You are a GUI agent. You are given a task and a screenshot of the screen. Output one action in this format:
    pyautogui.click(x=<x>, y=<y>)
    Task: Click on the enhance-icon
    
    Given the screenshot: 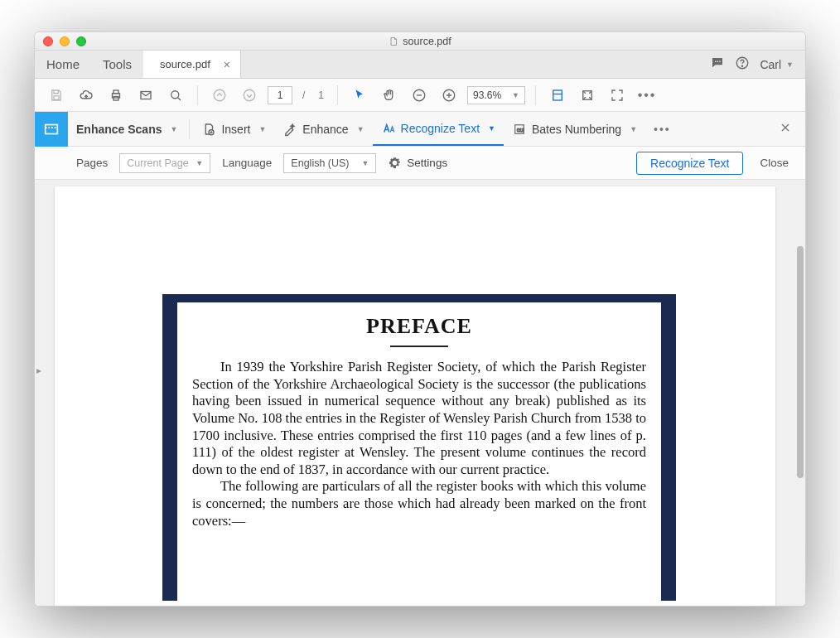 What is the action you would take?
    pyautogui.click(x=290, y=129)
    